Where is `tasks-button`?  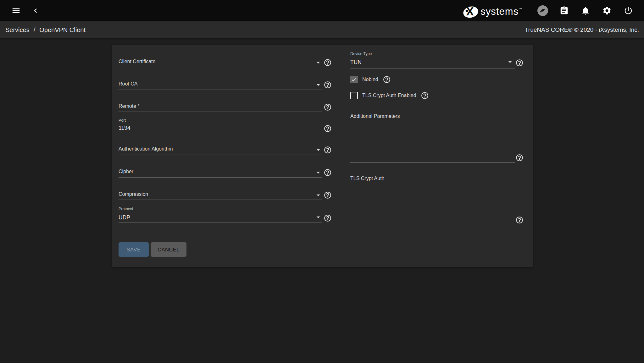
tasks-button is located at coordinates (564, 11).